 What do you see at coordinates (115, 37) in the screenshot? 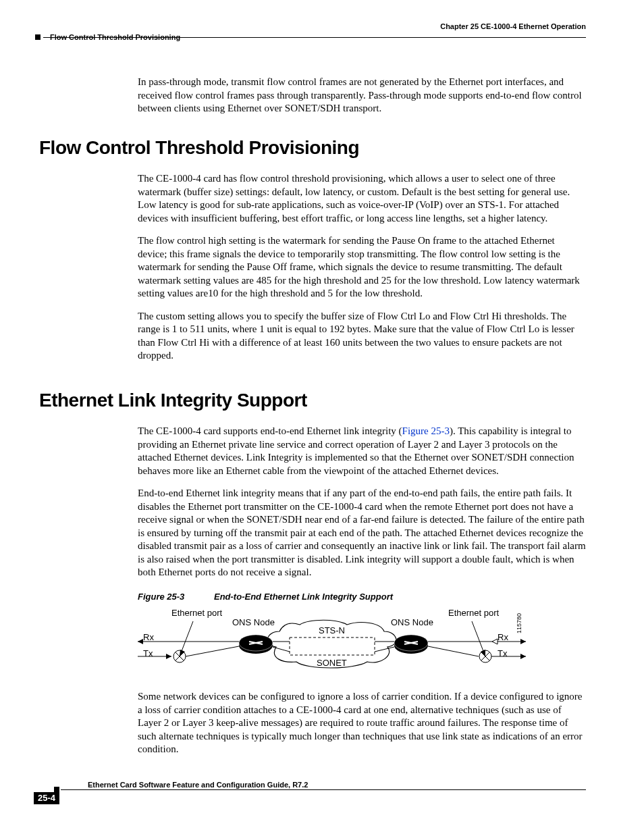
I see `header-section: Flow Control Threshold Provisioning` at bounding box center [115, 37].